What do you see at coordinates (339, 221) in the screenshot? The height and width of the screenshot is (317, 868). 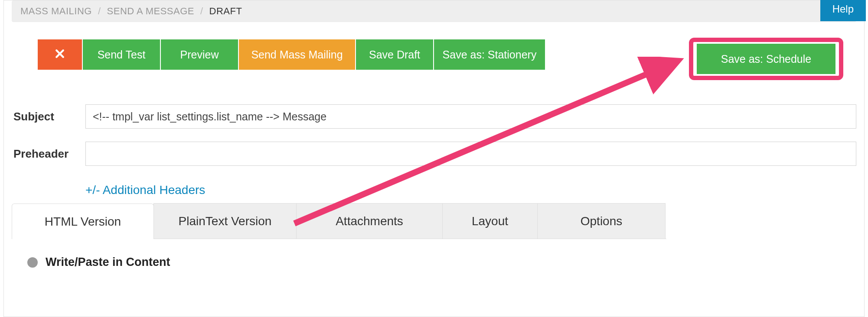 I see `tabs: HTML Version PlainText Version Attachmen…` at bounding box center [339, 221].